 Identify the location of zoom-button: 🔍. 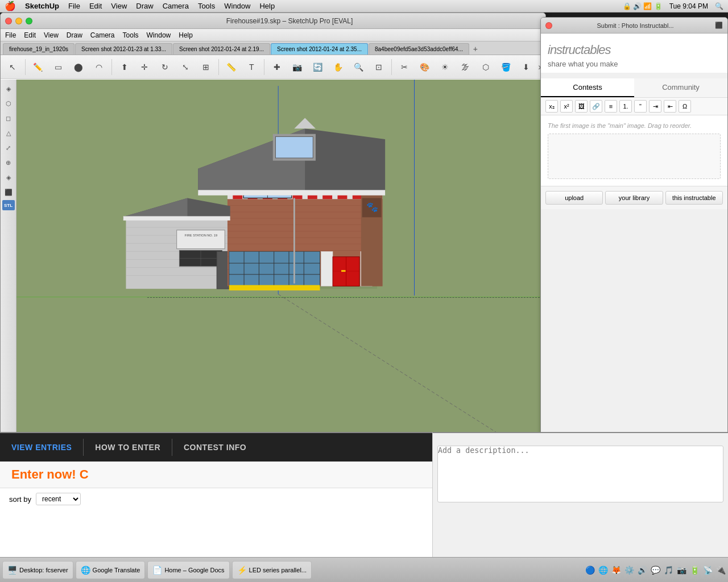
(358, 67).